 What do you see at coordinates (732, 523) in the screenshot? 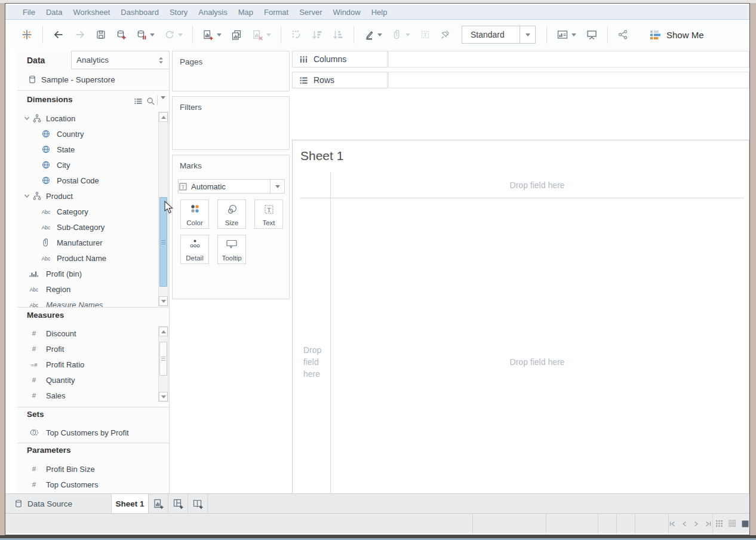
I see `view-mode-icons` at bounding box center [732, 523].